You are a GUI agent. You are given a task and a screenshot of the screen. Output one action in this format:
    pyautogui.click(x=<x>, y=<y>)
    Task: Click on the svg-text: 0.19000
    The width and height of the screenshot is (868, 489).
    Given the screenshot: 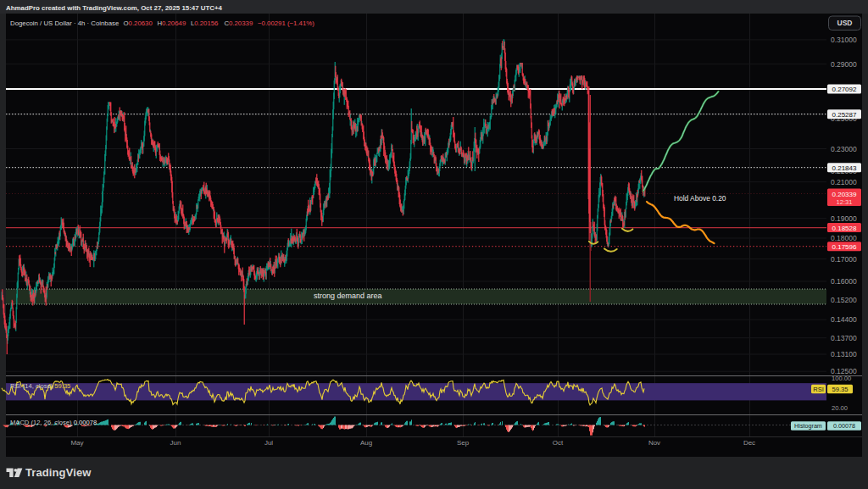 What is the action you would take?
    pyautogui.click(x=844, y=219)
    